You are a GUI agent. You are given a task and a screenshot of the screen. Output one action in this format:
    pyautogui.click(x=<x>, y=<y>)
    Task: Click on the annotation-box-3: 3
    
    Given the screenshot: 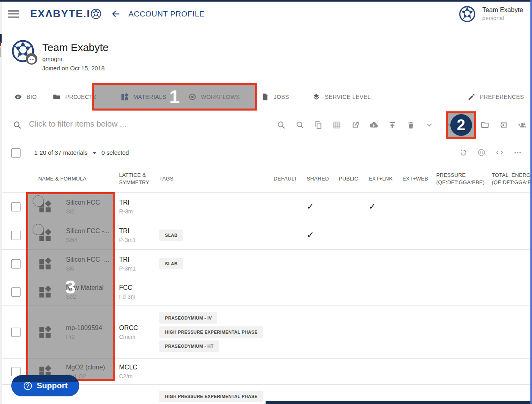 What is the action you would take?
    pyautogui.click(x=70, y=287)
    